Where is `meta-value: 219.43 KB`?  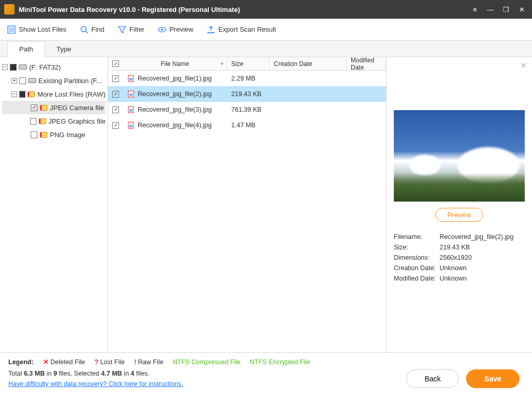 meta-value: 219.43 KB is located at coordinates (455, 247).